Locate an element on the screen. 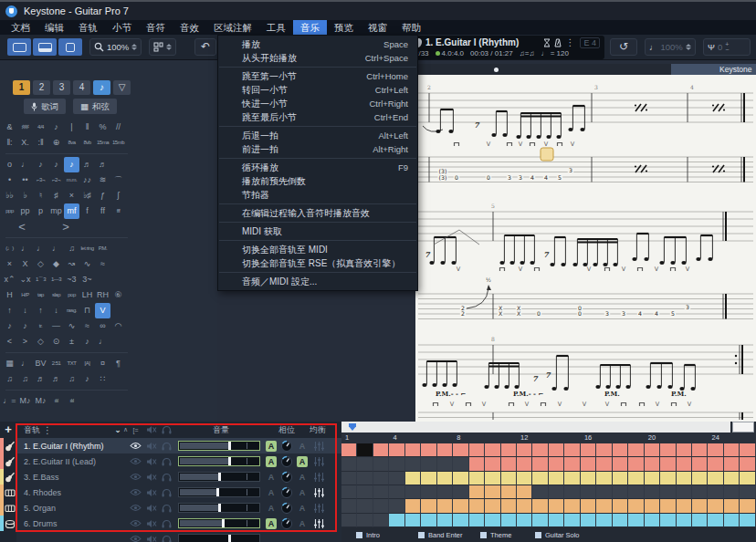  palette-icon-r2c8: 15mb is located at coordinates (119, 142).